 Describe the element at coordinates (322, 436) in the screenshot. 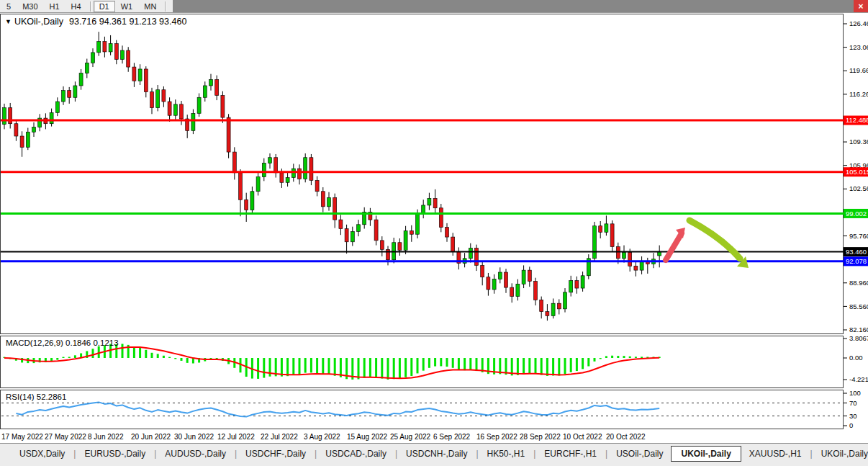

I see `date-tick-label: 3 Aug 2022` at that location.